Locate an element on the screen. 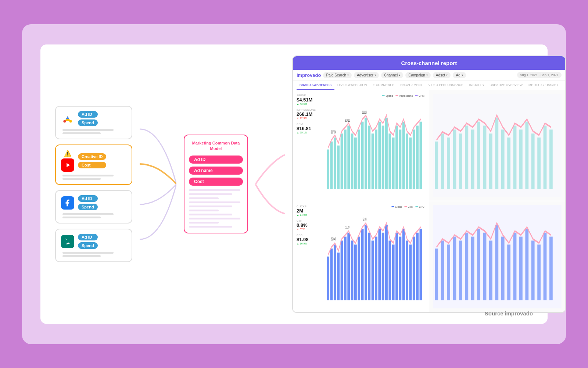 The height and width of the screenshot is (368, 588). metric-impressions: Impressions 268.1M ▼ 22.3% is located at coordinates (309, 114).